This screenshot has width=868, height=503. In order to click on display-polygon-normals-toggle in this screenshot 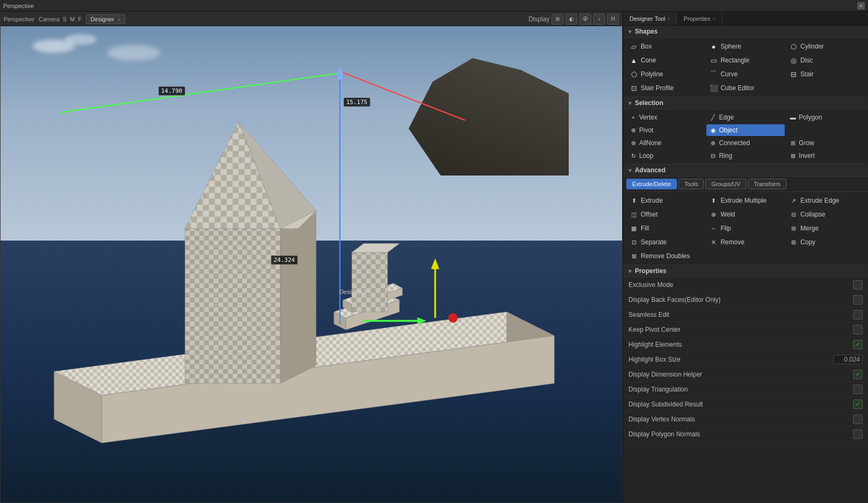, I will do `click(858, 434)`.